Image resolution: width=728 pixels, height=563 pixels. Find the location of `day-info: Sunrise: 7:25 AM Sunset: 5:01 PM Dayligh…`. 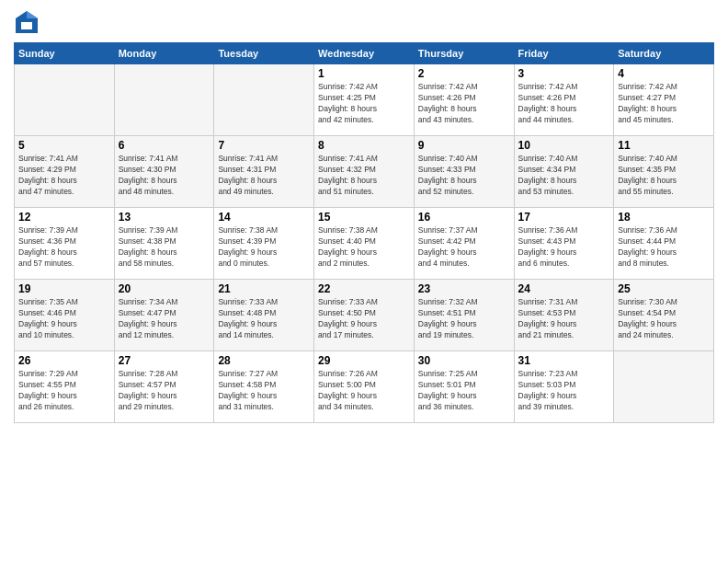

day-info: Sunrise: 7:25 AM Sunset: 5:01 PM Dayligh… is located at coordinates (464, 391).